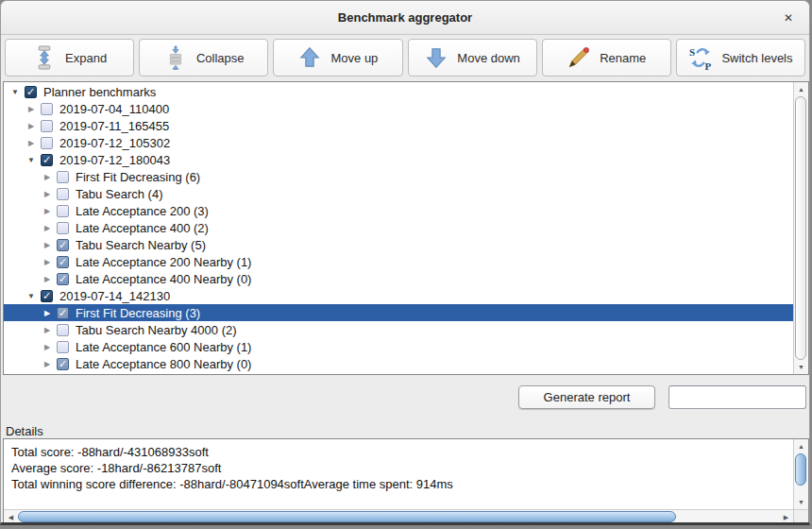 The height and width of the screenshot is (529, 812). What do you see at coordinates (398, 469) in the screenshot?
I see `details-text-area: Total score: -88hard/-431068933soft Aver…` at bounding box center [398, 469].